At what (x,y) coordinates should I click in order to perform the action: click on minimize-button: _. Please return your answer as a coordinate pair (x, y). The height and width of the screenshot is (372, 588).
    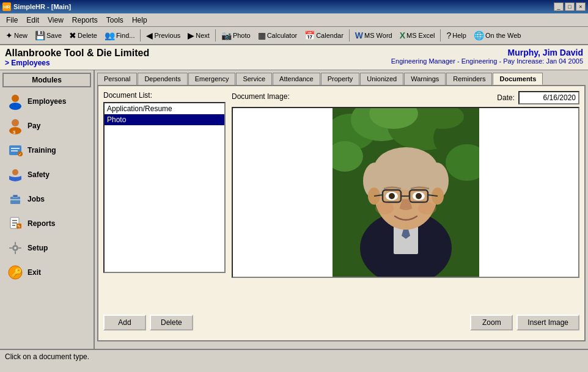
    Looking at the image, I should click on (559, 7).